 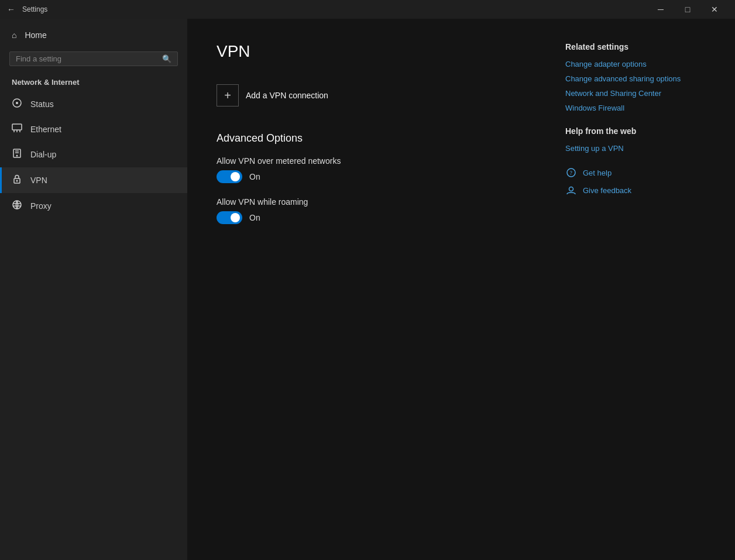 What do you see at coordinates (35, 35) in the screenshot?
I see `sidebar-home-label: Home` at bounding box center [35, 35].